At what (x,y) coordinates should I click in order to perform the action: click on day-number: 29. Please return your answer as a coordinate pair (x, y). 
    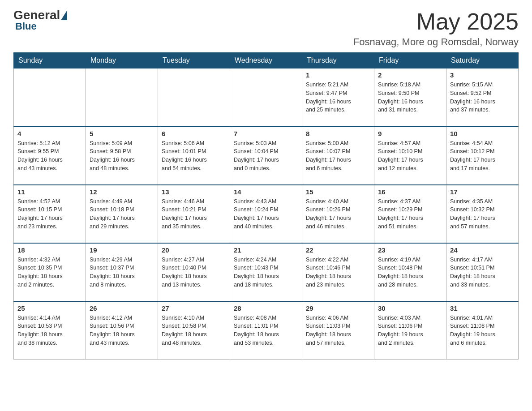
    Looking at the image, I should click on (338, 308).